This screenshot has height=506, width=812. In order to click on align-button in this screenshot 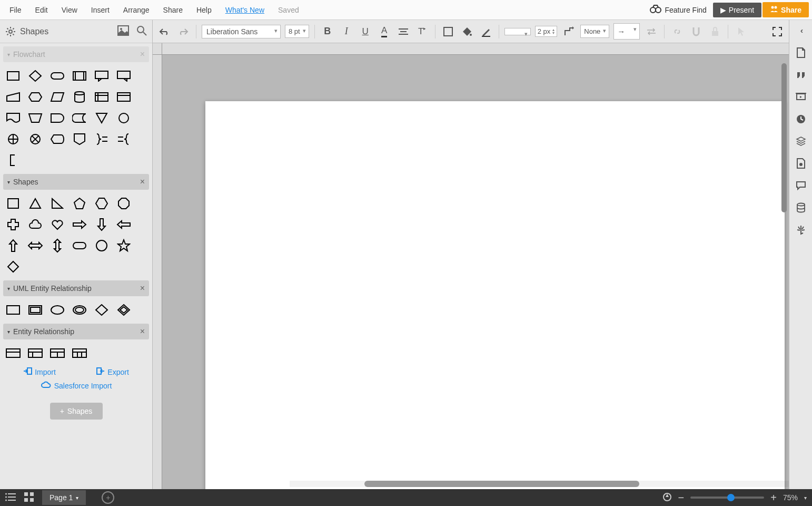, I will do `click(403, 32)`.